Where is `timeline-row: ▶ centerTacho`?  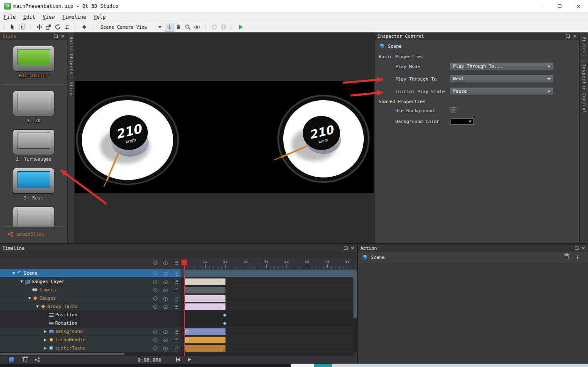 timeline-row: ▶ centerTacho is located at coordinates (179, 348).